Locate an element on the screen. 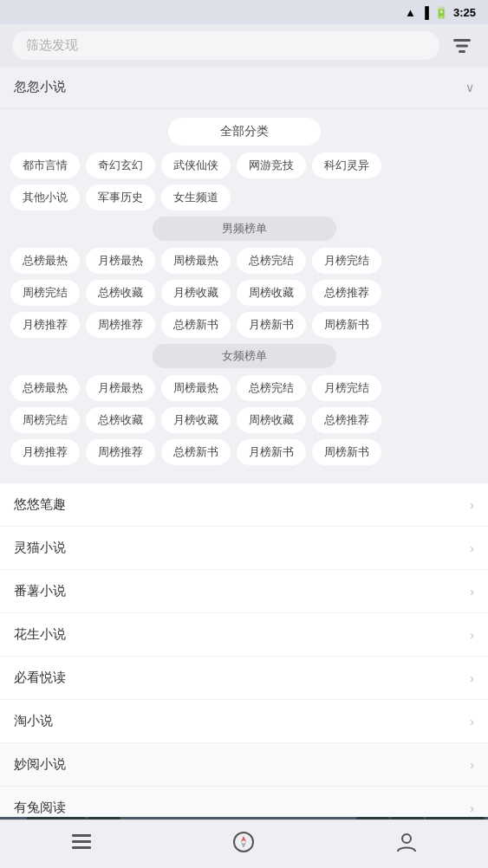 The width and height of the screenshot is (488, 868). search-input: 筛选发现 is located at coordinates (225, 45).